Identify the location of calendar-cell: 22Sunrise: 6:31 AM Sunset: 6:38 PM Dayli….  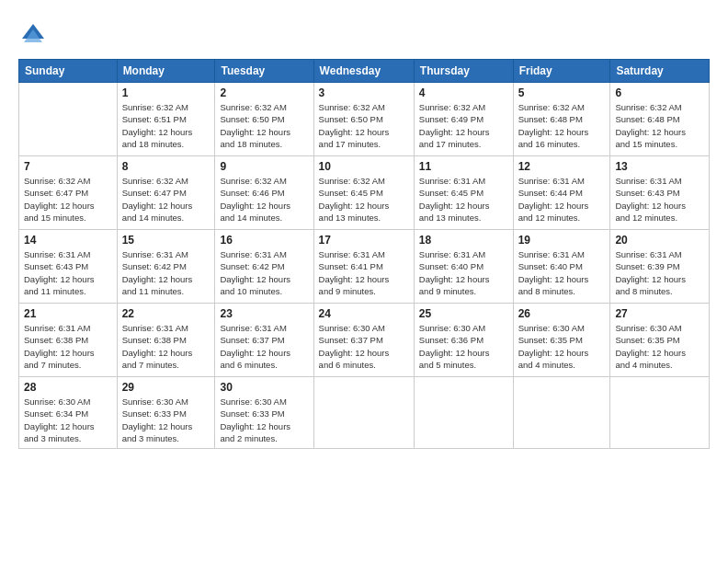
(165, 340).